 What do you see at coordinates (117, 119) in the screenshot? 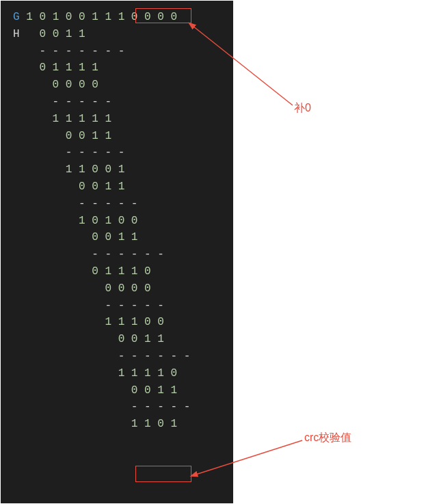
I see `step3-remainder: 1 1 1 1 1` at bounding box center [117, 119].